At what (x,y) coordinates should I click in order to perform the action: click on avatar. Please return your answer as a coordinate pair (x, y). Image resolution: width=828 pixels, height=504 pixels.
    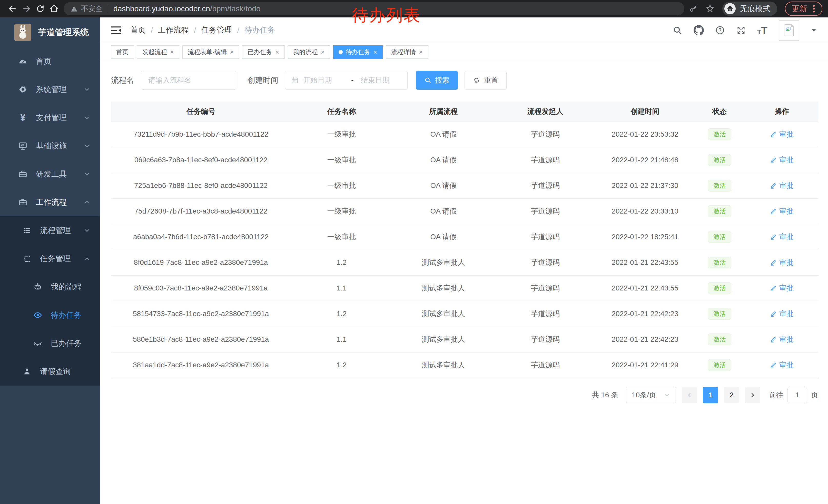
    Looking at the image, I should click on (789, 30).